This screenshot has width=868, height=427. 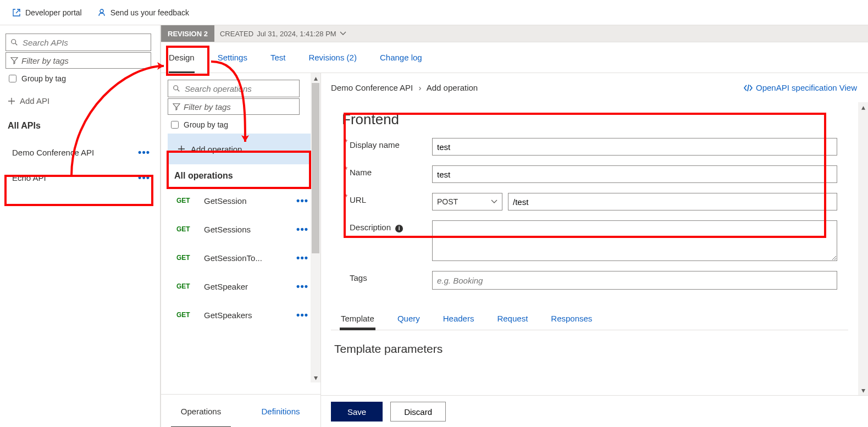 I want to click on button-bar: Save Discard, so click(x=595, y=411).